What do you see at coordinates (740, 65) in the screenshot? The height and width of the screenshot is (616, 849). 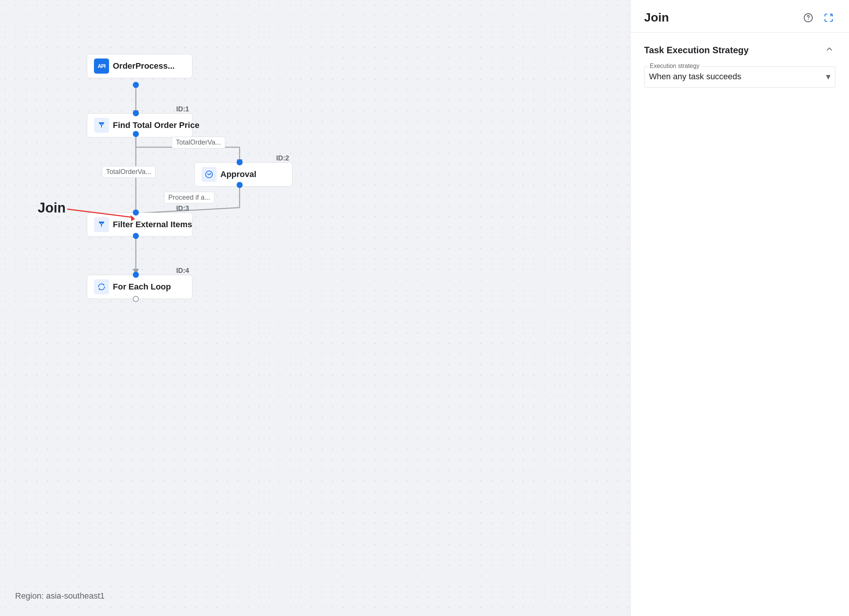 I see `task-execution-section: Task Execution Strategy Execution strate…` at bounding box center [740, 65].